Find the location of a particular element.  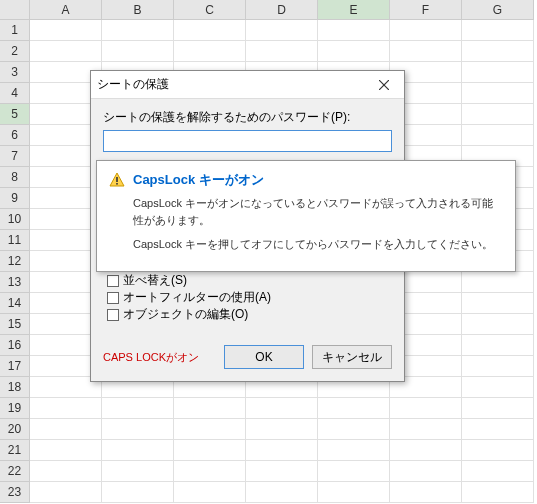

cell-G19 is located at coordinates (498, 408).